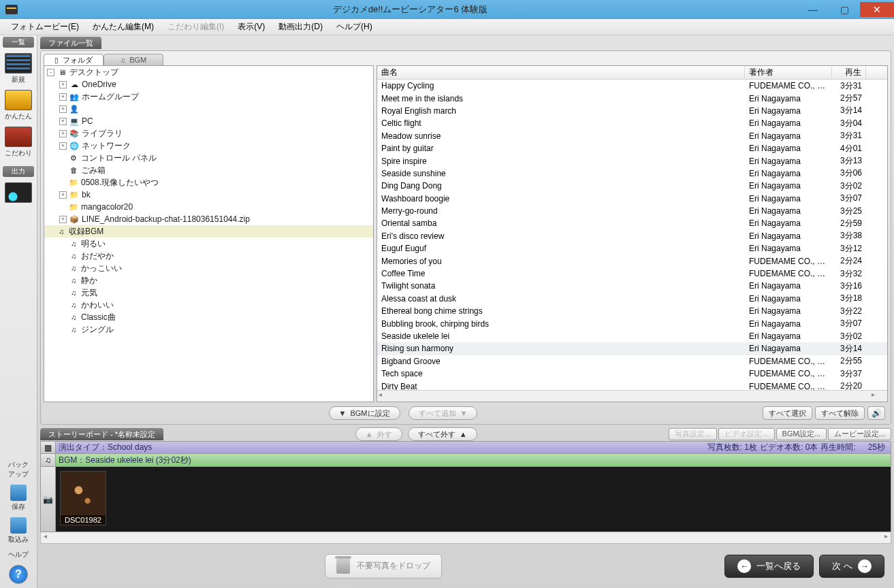  I want to click on strip-h-scrollbar, so click(466, 538).